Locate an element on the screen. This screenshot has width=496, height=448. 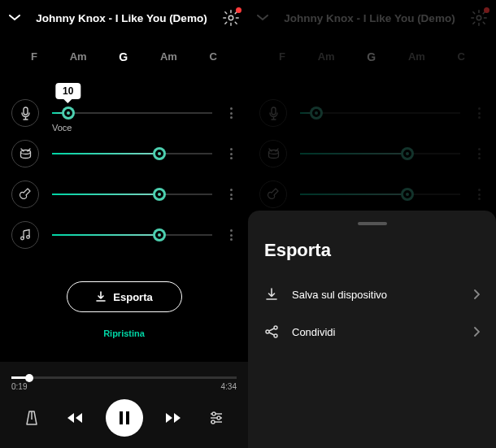
sheet-title: Esporta is located at coordinates (372, 250).